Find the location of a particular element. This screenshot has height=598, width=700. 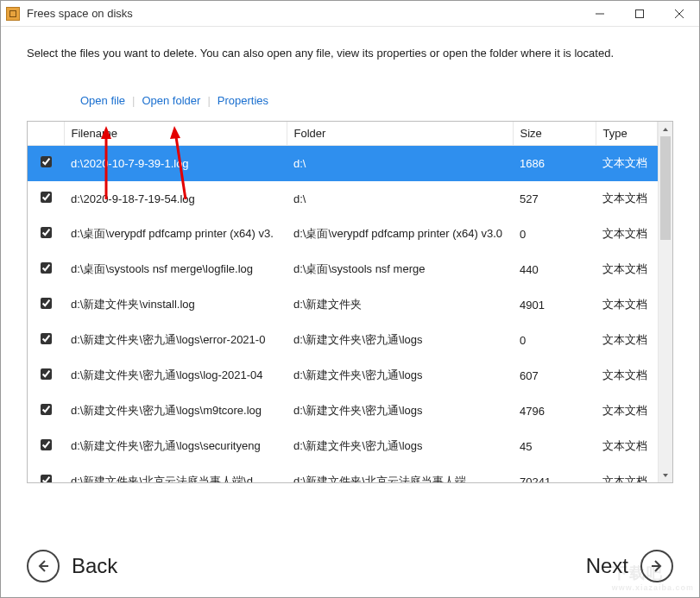

cell-folder: d:\新建文件夹\北京云法庭当事人端 is located at coordinates (400, 474).